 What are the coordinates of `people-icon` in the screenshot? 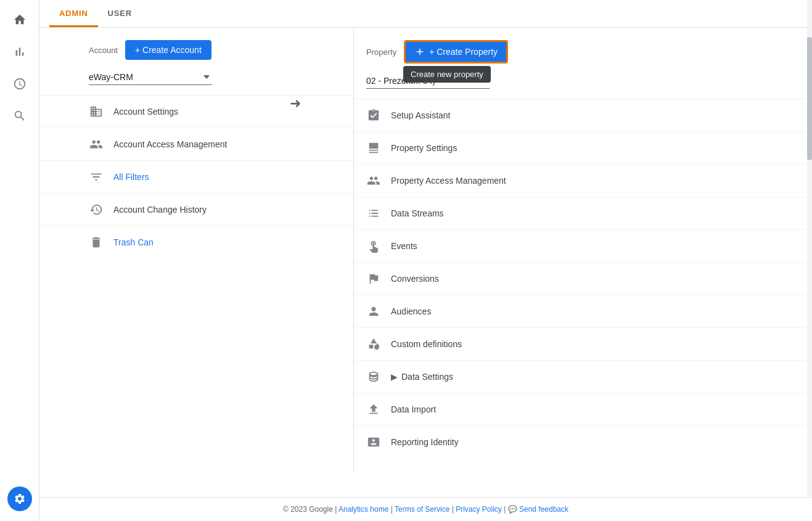 It's located at (96, 144).